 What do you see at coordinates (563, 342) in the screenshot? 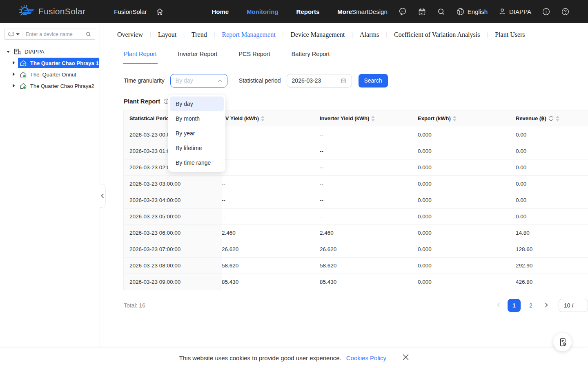
I see `report-settings-floating-button` at bounding box center [563, 342].